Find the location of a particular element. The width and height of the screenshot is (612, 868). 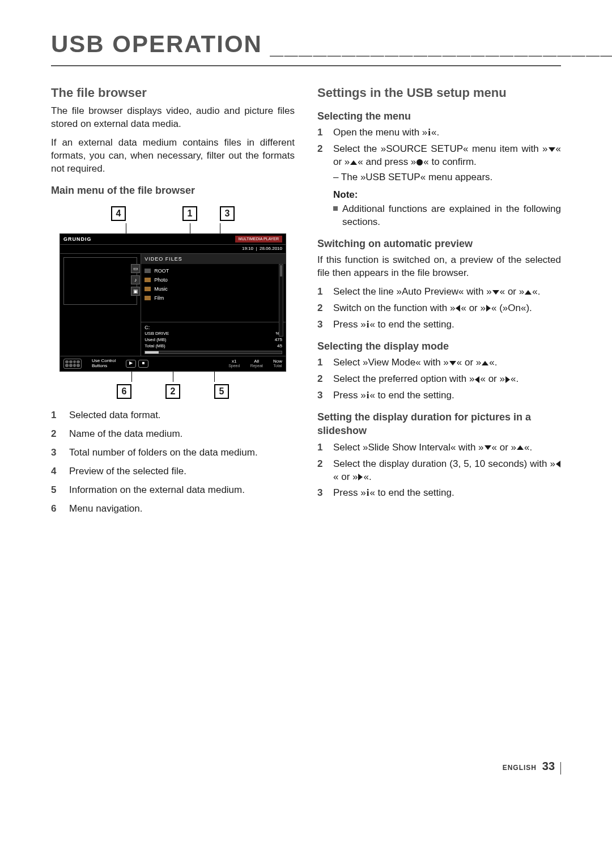

disp-step3: Press »i« to end the setting. is located at coordinates (447, 395).